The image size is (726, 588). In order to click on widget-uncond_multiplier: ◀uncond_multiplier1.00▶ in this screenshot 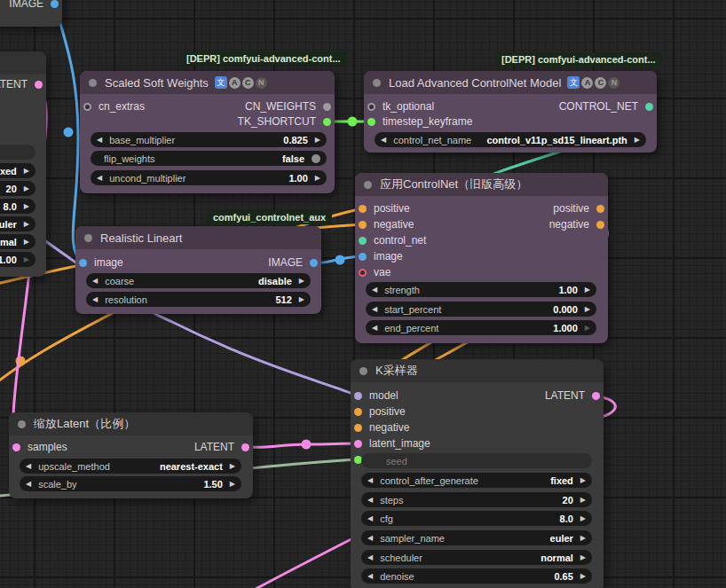, I will do `click(209, 177)`.